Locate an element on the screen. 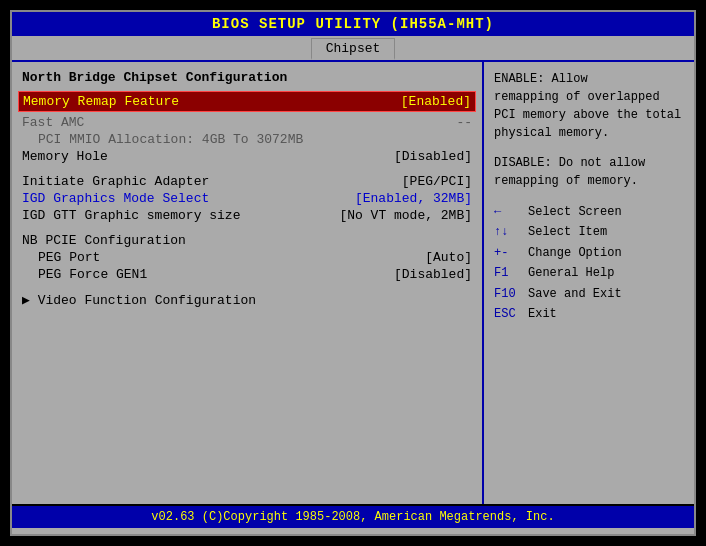 The width and height of the screenshot is (706, 546). nav-key-f1: F1 is located at coordinates (508, 273).